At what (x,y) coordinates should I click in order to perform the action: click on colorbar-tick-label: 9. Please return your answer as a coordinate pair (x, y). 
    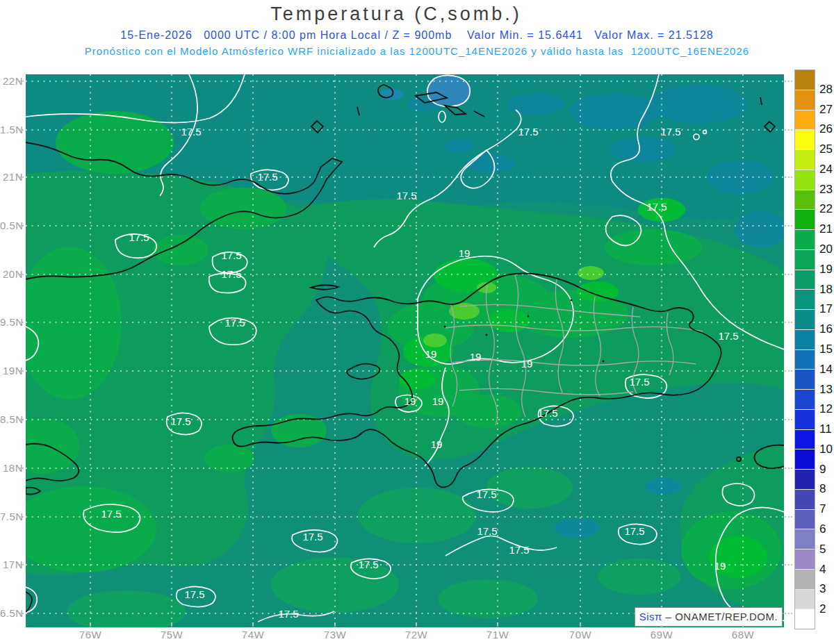
    Looking at the image, I should click on (823, 470).